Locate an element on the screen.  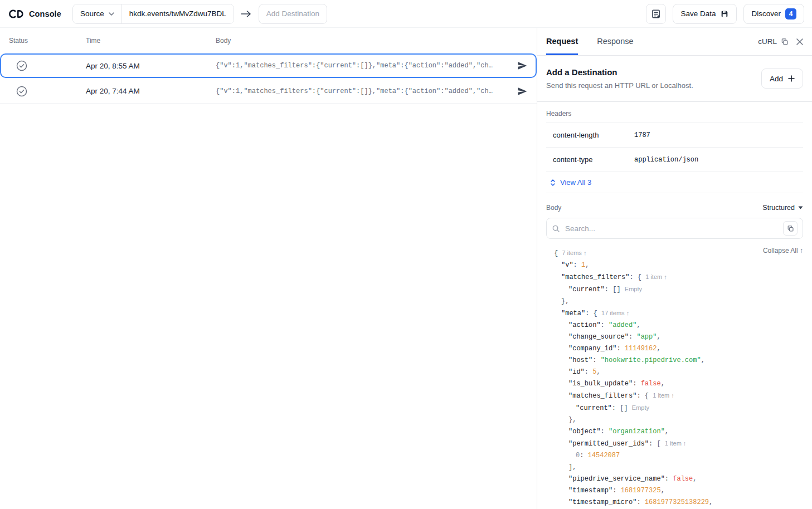
json-punc: : { is located at coordinates (644, 396).